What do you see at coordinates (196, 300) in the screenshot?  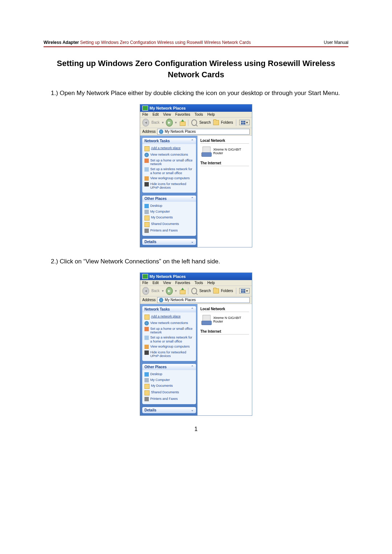 I see `addressbar: Address My Network Places` at bounding box center [196, 300].